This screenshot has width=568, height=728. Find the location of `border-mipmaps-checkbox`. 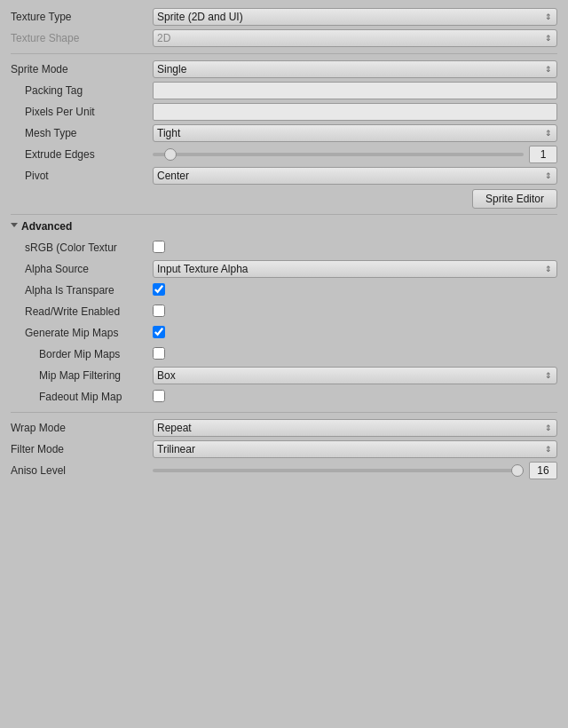

border-mipmaps-checkbox is located at coordinates (159, 353).